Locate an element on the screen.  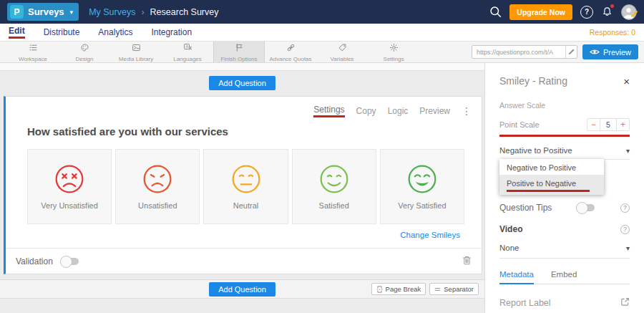
survey-url-field: https://questionpro.com/t/A is located at coordinates (525, 52).